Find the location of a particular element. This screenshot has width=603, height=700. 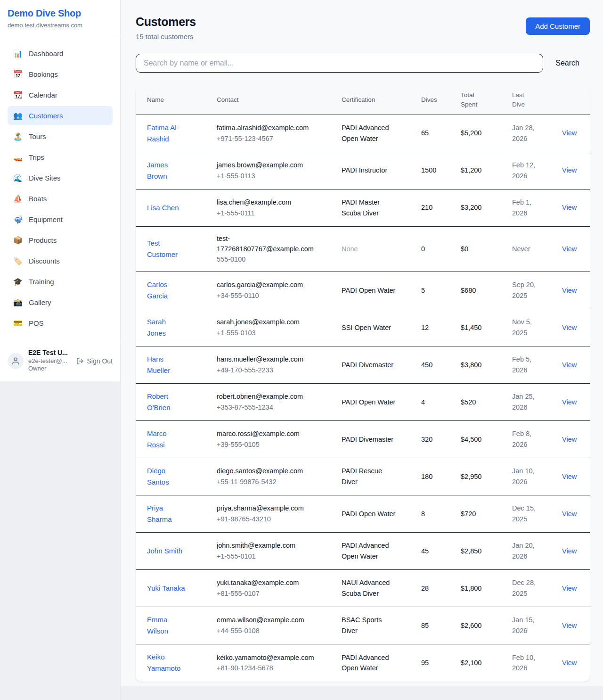

customer-email: robert.obrien@example.com is located at coordinates (266, 396).